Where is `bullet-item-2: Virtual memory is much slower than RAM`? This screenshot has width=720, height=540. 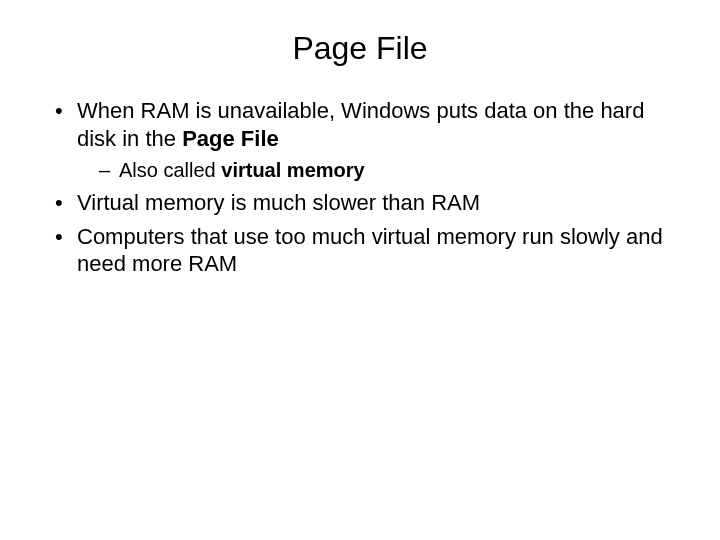 bullet-item-2: Virtual memory is much slower than RAM is located at coordinates (368, 203).